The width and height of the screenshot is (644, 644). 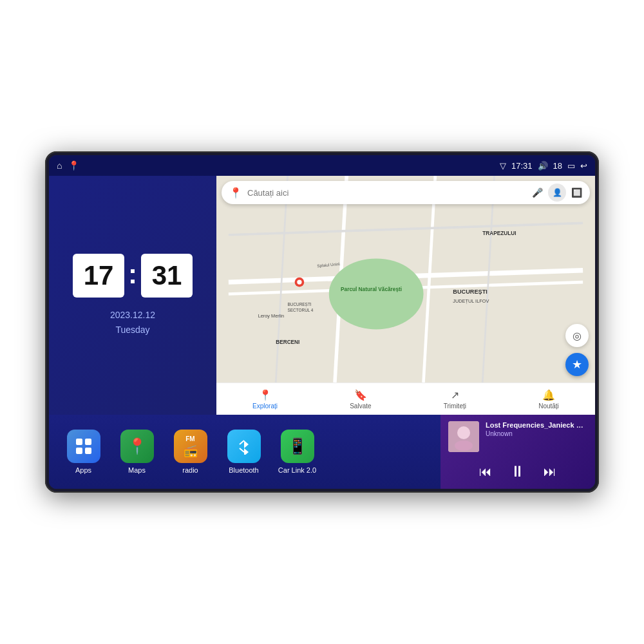 I want to click on radio-icon: FM 📻, so click(x=191, y=446).